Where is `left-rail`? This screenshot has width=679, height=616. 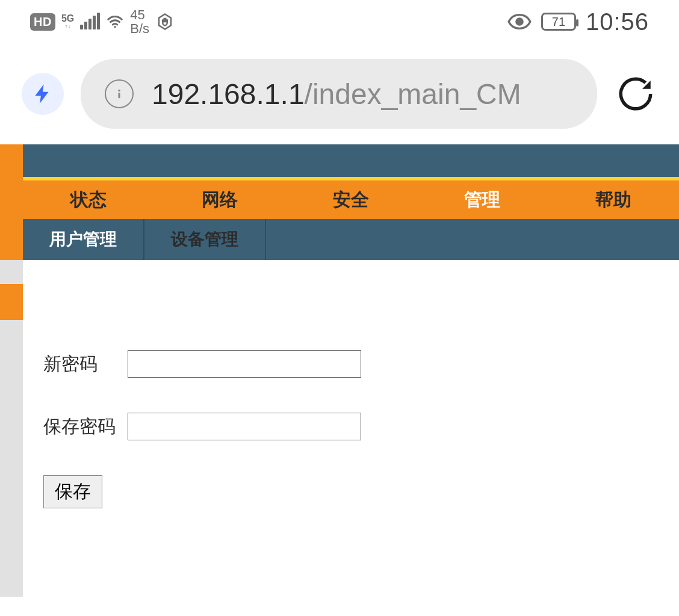
left-rail is located at coordinates (11, 428).